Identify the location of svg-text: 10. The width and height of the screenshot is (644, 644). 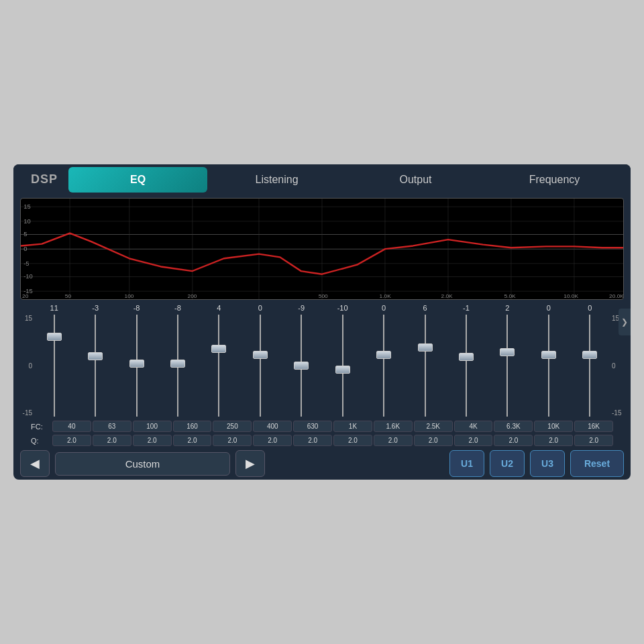
(27, 221).